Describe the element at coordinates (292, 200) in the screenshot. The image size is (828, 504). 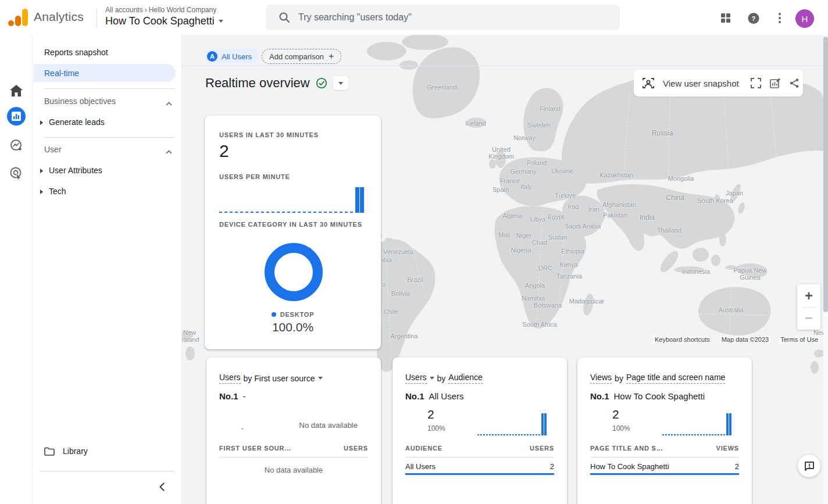
I see `users-per-minute-chart` at that location.